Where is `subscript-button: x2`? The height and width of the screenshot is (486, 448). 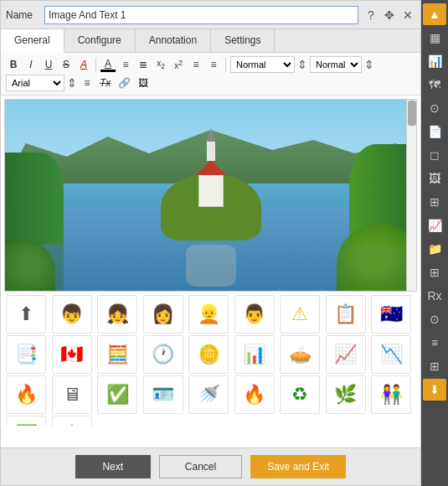
subscript-button: x2 is located at coordinates (161, 65).